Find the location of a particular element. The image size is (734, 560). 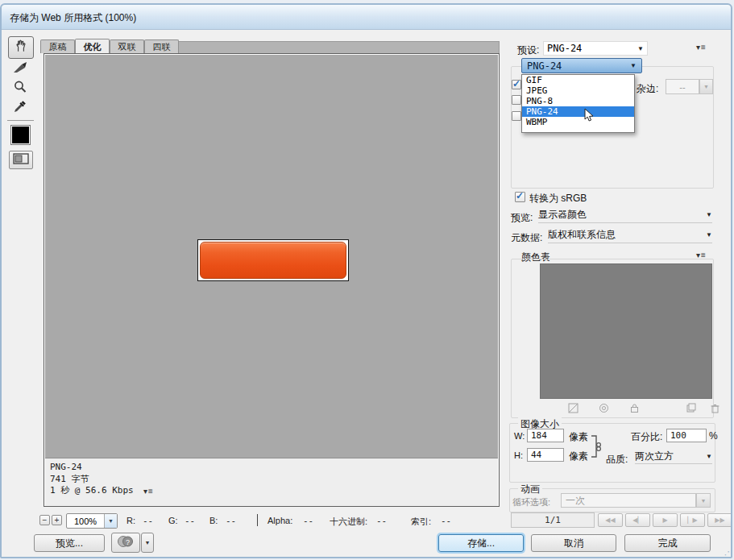

zoom-in-button: + is located at coordinates (56, 521).